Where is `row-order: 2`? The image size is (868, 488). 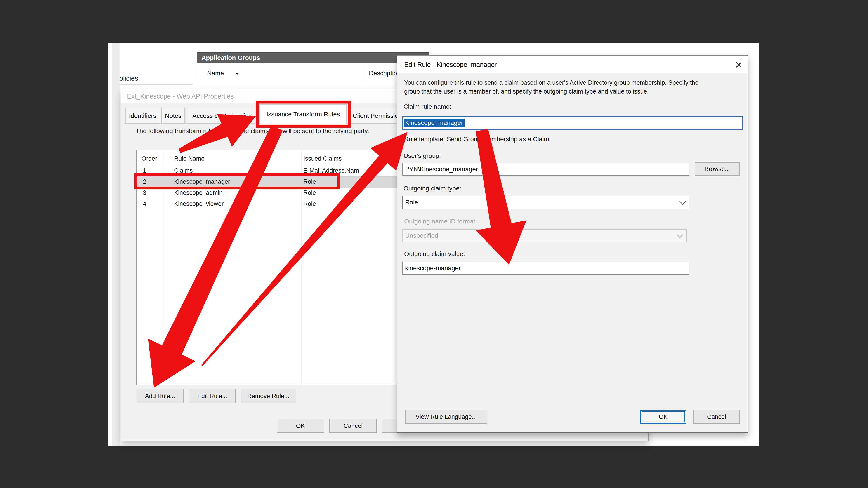
row-order: 2 is located at coordinates (145, 182).